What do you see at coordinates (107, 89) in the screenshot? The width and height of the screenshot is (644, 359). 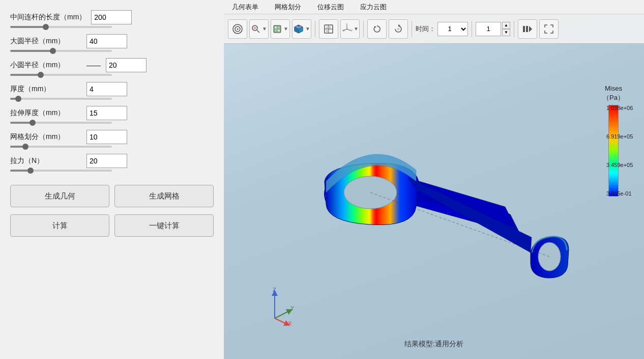 I see `thickness-input` at bounding box center [107, 89].